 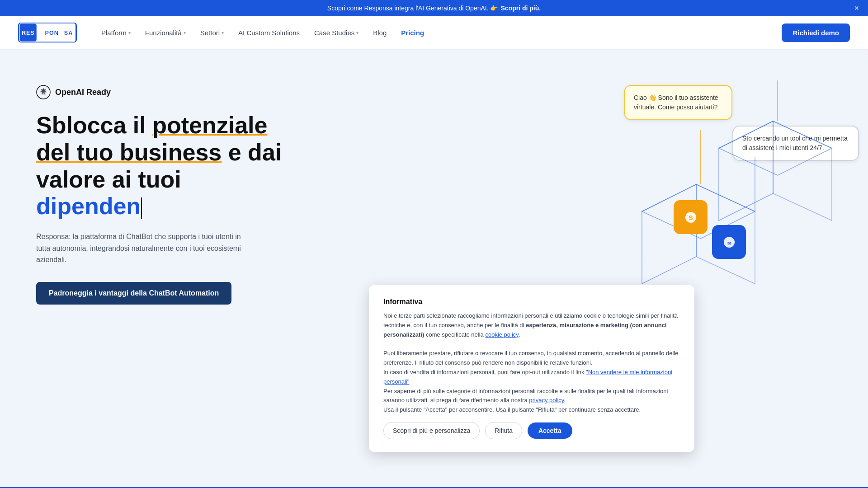 What do you see at coordinates (413, 8) in the screenshot?
I see `announcement-text: Scopri come Responsa integra l'AI Genera…` at bounding box center [413, 8].